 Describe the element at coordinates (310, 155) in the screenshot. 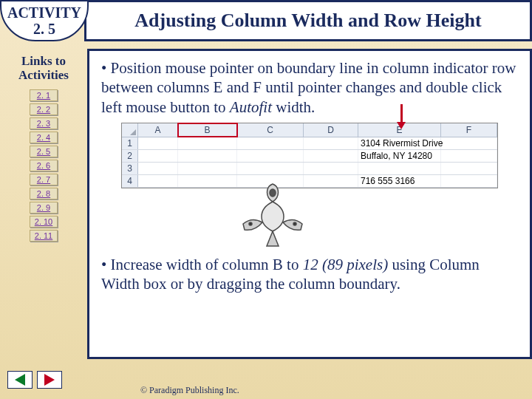

I see `excel-screenshot: A B C D E F 1 3104 Rivermist Drive 2 Buf…` at that location.